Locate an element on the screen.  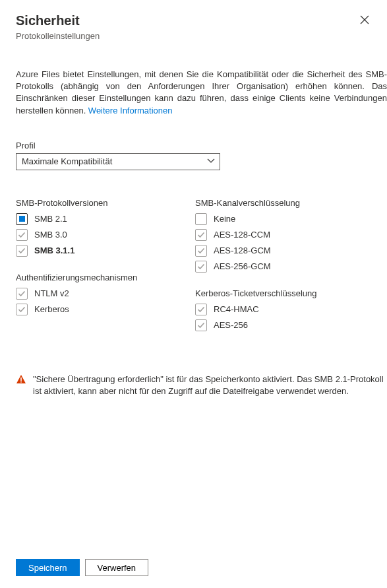
auth-group: Authentifizierungsmechanismen NTLM v2Ker… is located at coordinates (105, 294).